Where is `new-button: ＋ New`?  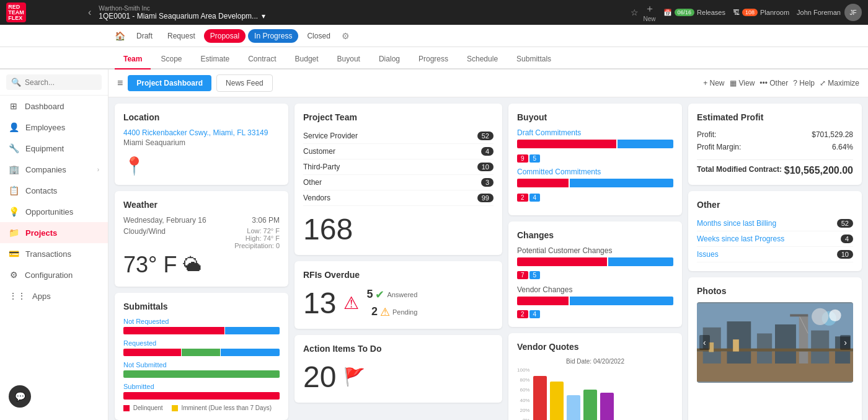
new-button: ＋ New is located at coordinates (650, 12).